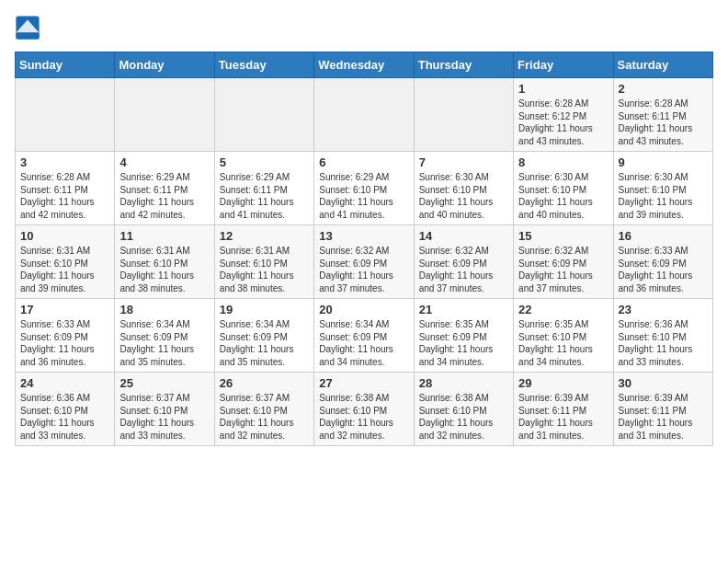 The height and width of the screenshot is (563, 728). Describe the element at coordinates (563, 336) in the screenshot. I see `calendar-cell: 22Sunrise: 6:35 AMSunset: 6:10 PMDayligh…` at that location.